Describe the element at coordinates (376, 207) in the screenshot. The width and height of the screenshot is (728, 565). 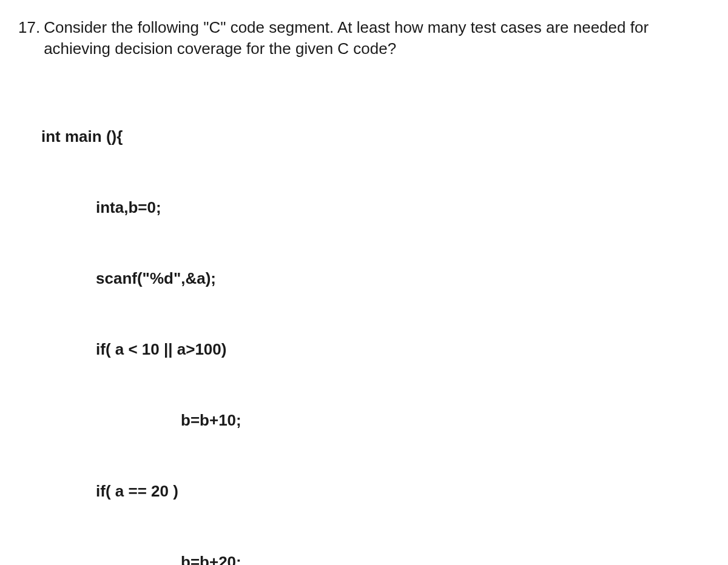
I see `code-line: inta,b=0;` at that location.